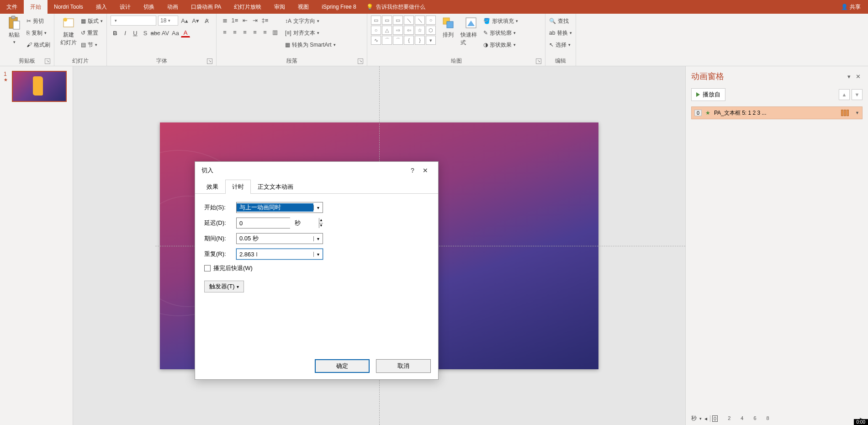 This screenshot has height=425, width=868. I want to click on dialog-help-button: ?, so click(413, 170).